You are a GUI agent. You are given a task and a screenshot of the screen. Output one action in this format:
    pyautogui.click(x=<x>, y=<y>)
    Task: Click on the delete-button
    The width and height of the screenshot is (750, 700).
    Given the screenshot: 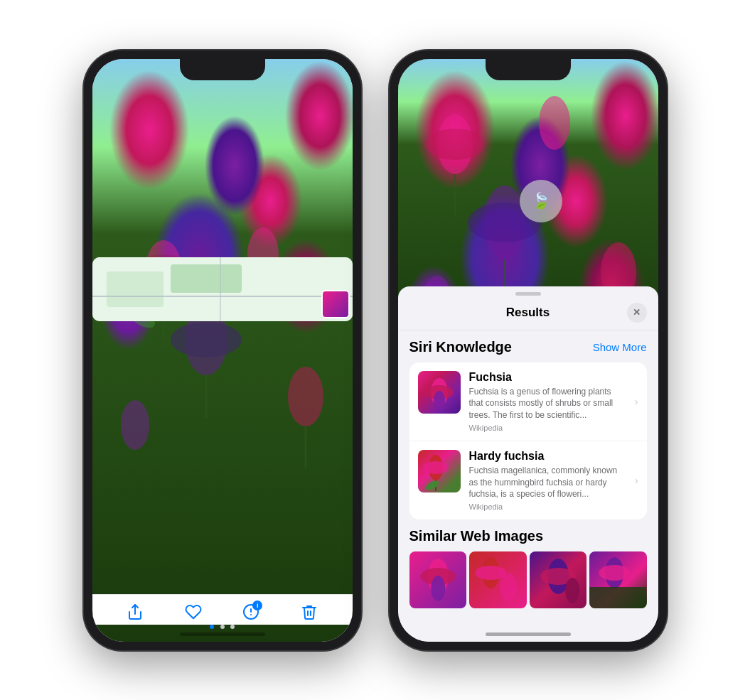 What is the action you would take?
    pyautogui.click(x=309, y=614)
    